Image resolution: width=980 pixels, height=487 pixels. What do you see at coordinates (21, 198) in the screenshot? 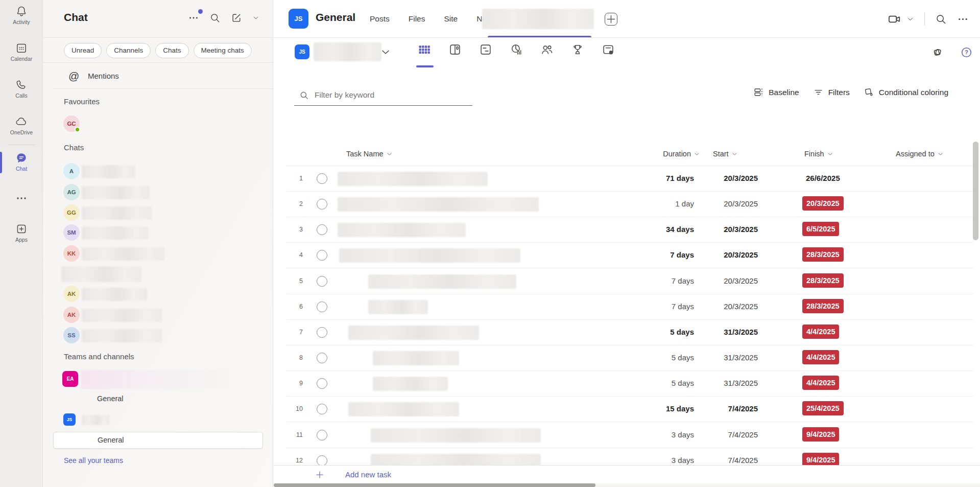
I see `rail-item-more` at bounding box center [21, 198].